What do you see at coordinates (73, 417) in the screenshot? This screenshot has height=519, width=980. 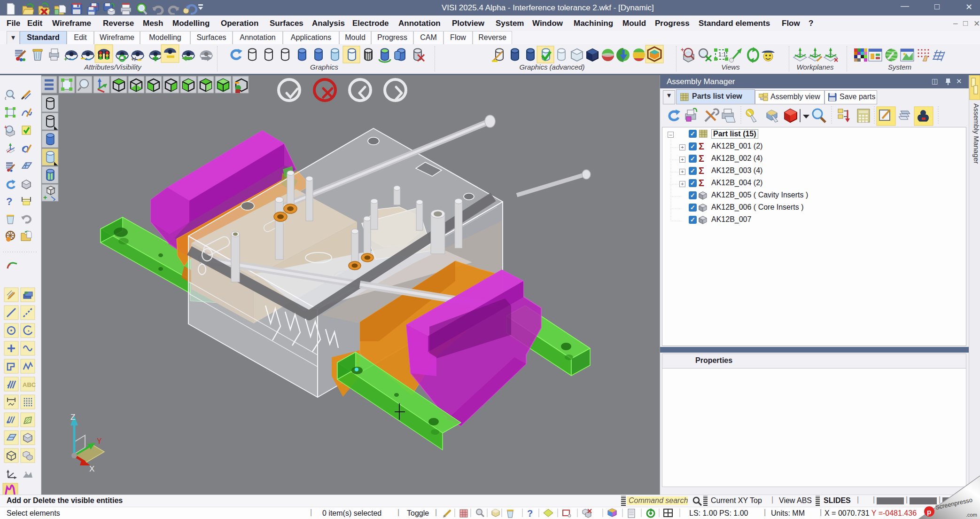 I see `svg-text: Z` at bounding box center [73, 417].